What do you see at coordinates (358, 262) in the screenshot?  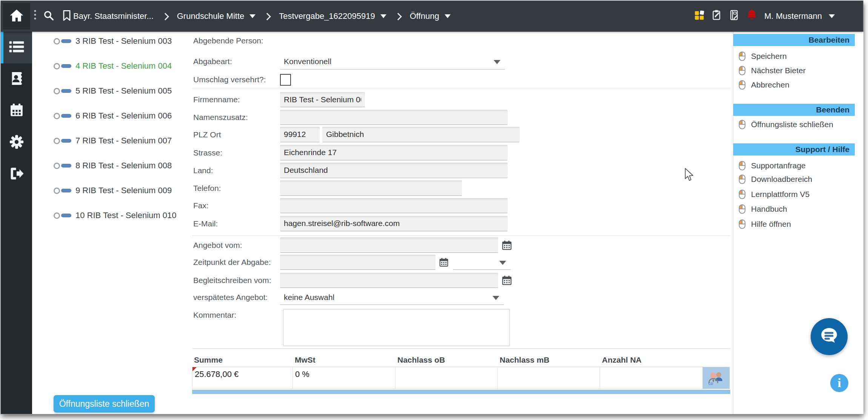 I see `zeitpunkt-datum-input` at bounding box center [358, 262].